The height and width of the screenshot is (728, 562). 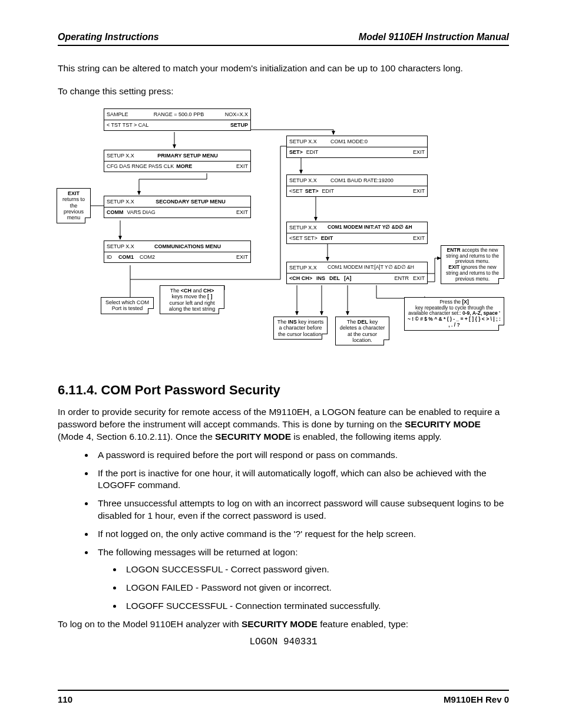 I want to click on screen-sample: SAMPLE RANGE = 500.0 PPB NOX=X.X < TST T…, so click(x=177, y=120).